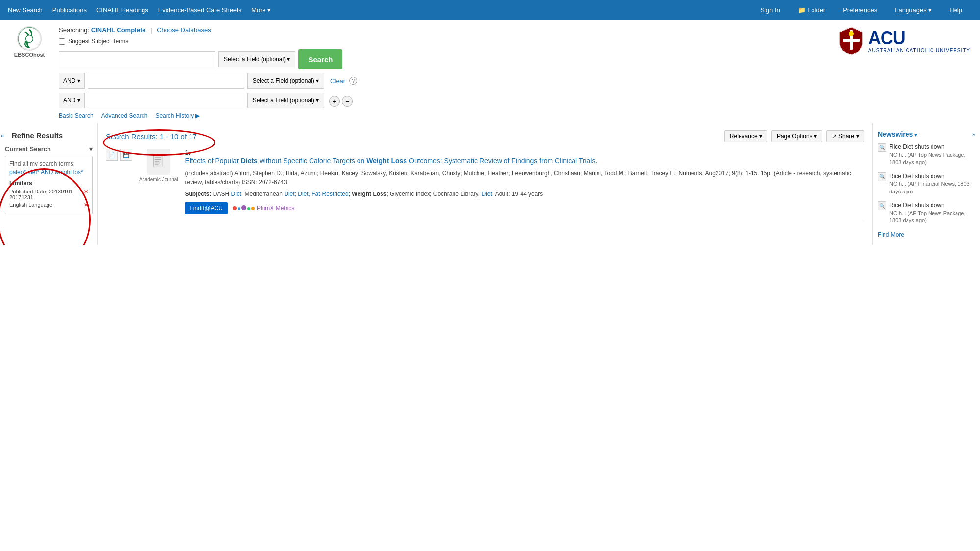  I want to click on search-history-link: Search History ▶, so click(177, 116).